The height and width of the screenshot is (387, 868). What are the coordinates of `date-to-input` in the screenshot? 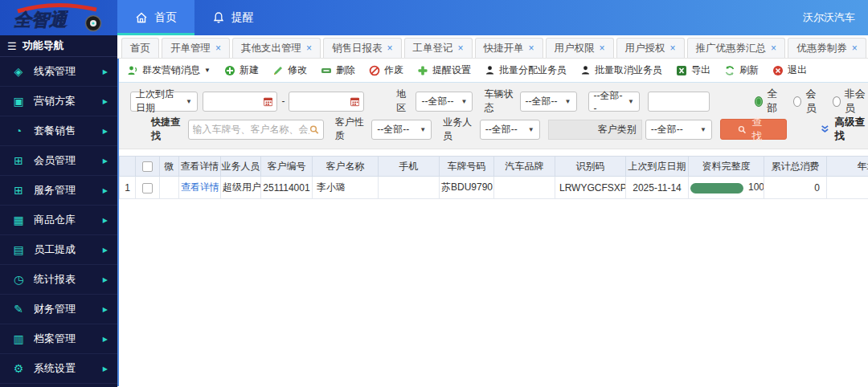 It's located at (326, 101).